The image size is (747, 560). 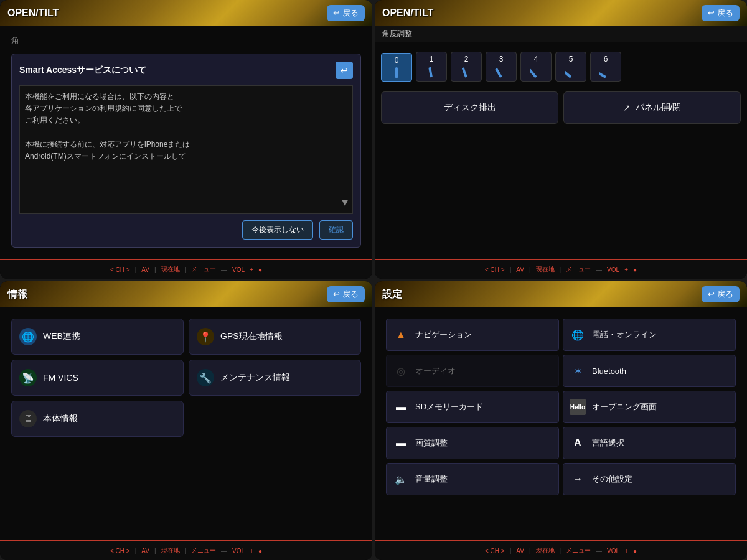 What do you see at coordinates (472, 335) in the screenshot?
I see `settings-navigation: ▲ ナビゲーション` at bounding box center [472, 335].